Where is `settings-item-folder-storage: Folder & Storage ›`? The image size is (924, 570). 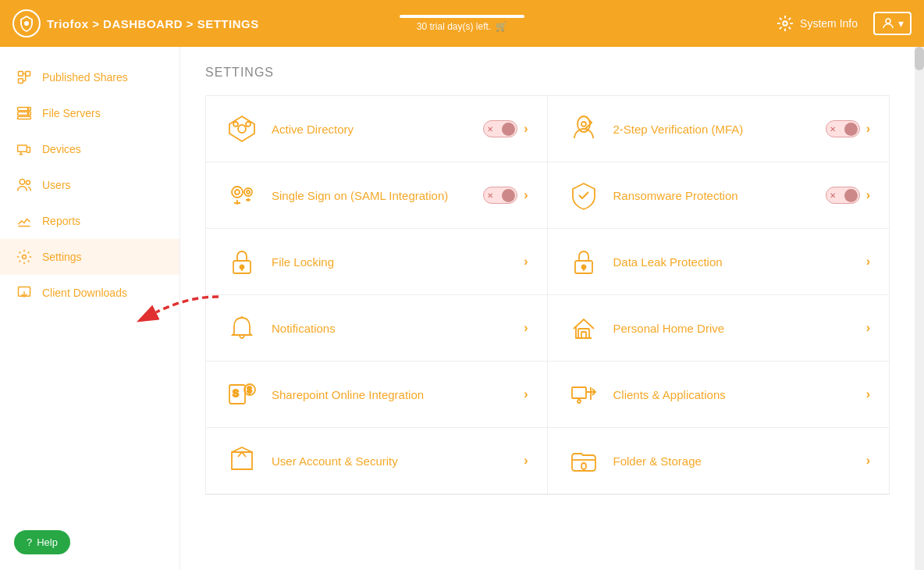 settings-item-folder-storage: Folder & Storage › is located at coordinates (719, 461).